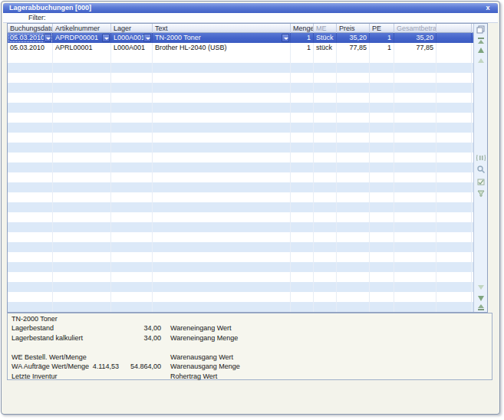 Image resolution: width=504 pixels, height=420 pixels. Describe the element at coordinates (48, 38) in the screenshot. I see `dropdown-button` at that location.